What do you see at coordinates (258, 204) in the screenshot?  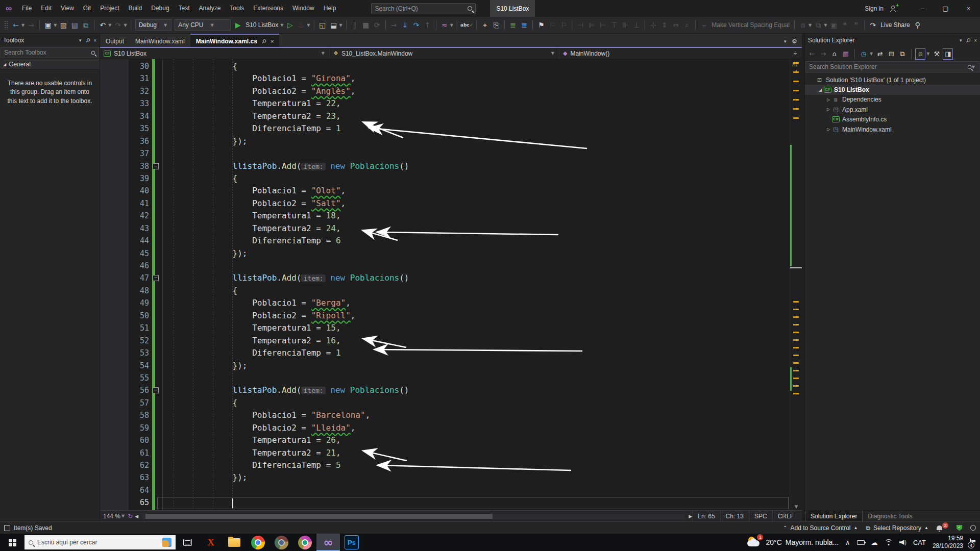 I see `code-text: Poblacio2 = "Salt",` at bounding box center [258, 204].